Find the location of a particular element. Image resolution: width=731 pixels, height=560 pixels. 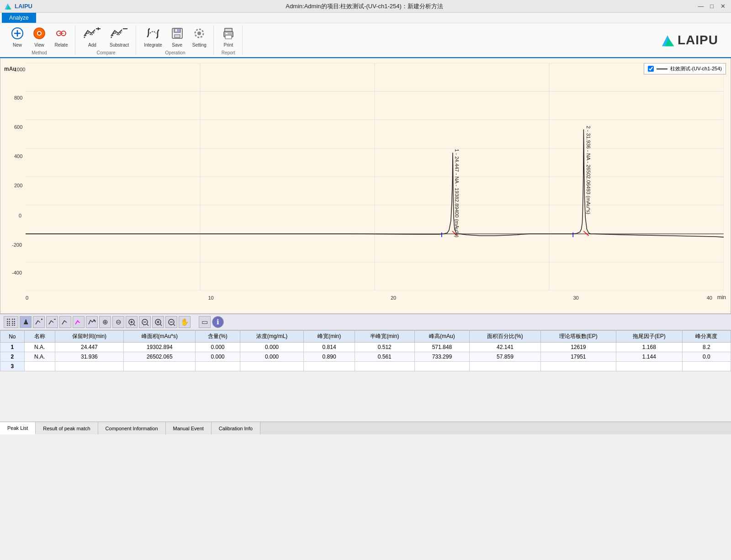

cell-1-8: 733.299 is located at coordinates (442, 357).